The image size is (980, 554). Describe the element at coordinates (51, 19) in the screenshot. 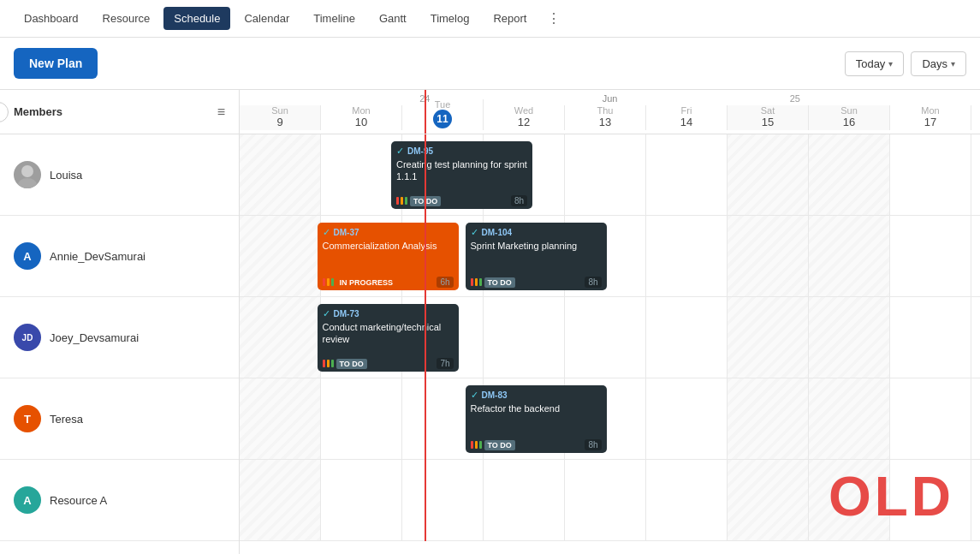

I see `tab-dashboard: Dashboard` at that location.